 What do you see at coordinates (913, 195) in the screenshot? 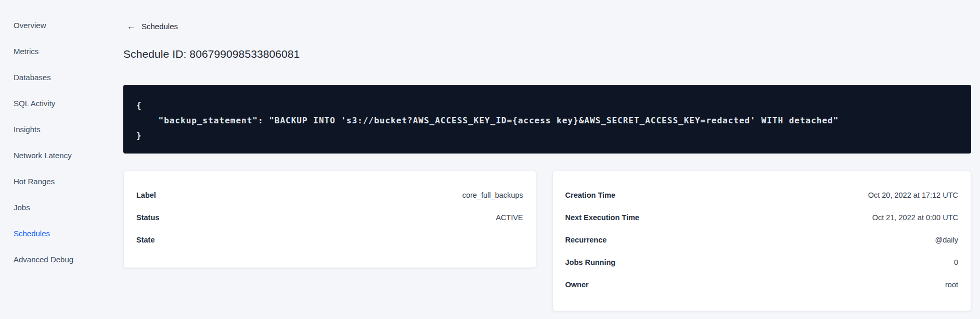
I see `creation-time-value: Oct 20, 2022 at 17:12 UTC` at bounding box center [913, 195].